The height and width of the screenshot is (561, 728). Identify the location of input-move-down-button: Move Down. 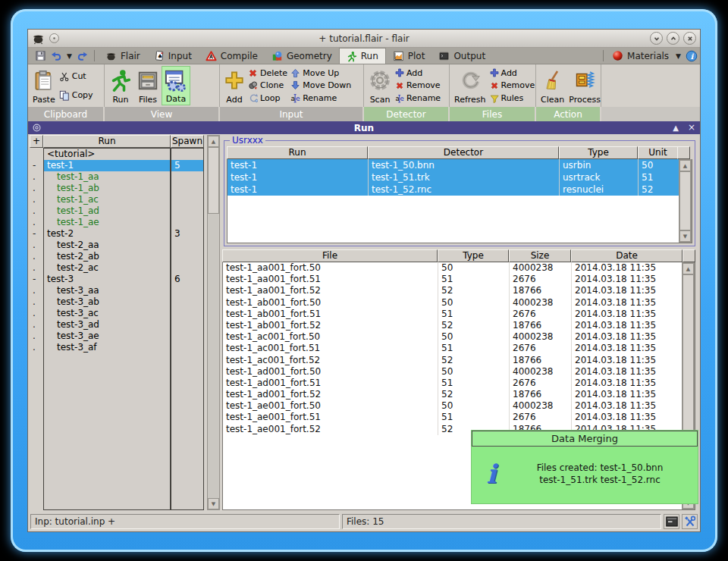
(321, 86).